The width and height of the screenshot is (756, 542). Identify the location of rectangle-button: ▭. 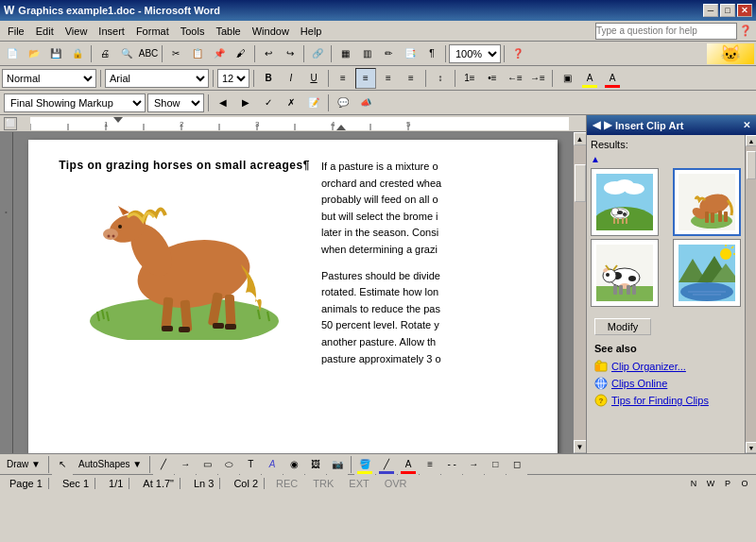
(207, 465).